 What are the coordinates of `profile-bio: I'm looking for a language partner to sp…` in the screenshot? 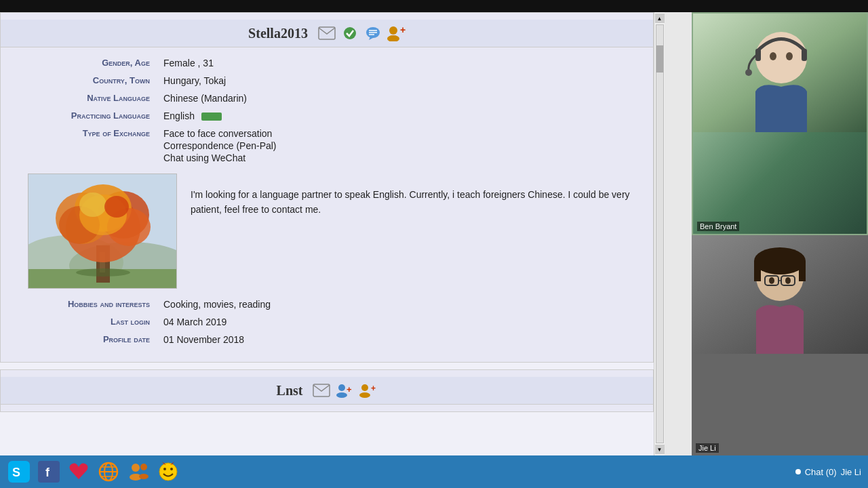 It's located at (415, 195).